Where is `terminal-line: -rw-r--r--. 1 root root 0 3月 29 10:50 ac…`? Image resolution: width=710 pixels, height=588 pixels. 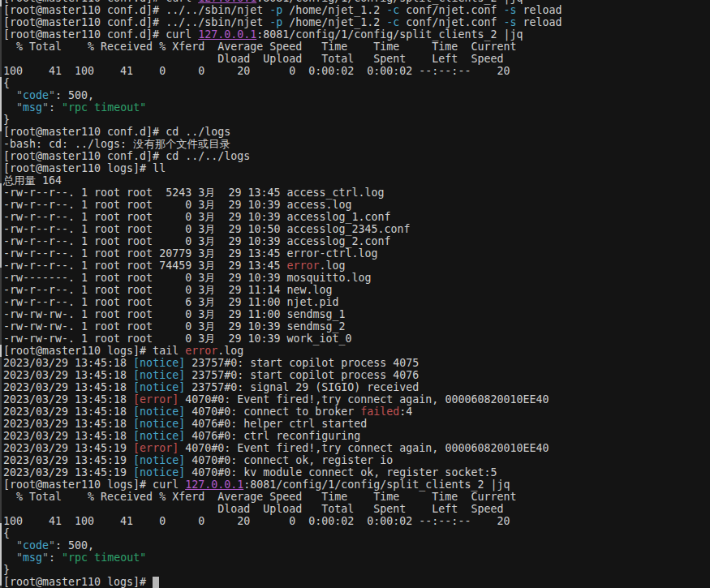 terminal-line: -rw-r--r--. 1 root root 0 3月 29 10:50 ac… is located at coordinates (357, 229).